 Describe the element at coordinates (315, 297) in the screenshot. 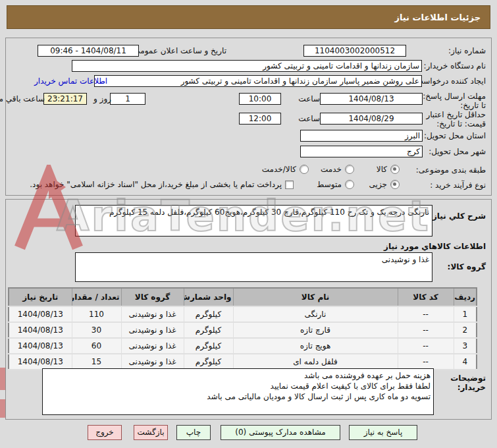

I see `column-header: نام کالا` at that location.